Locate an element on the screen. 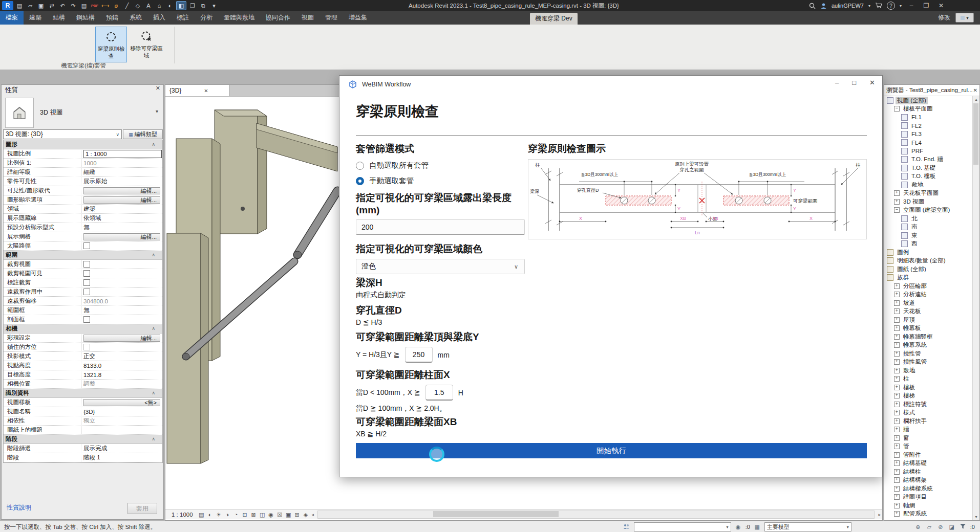 The height and width of the screenshot is (532, 980). tree-item: +撓性風管 is located at coordinates (929, 362).